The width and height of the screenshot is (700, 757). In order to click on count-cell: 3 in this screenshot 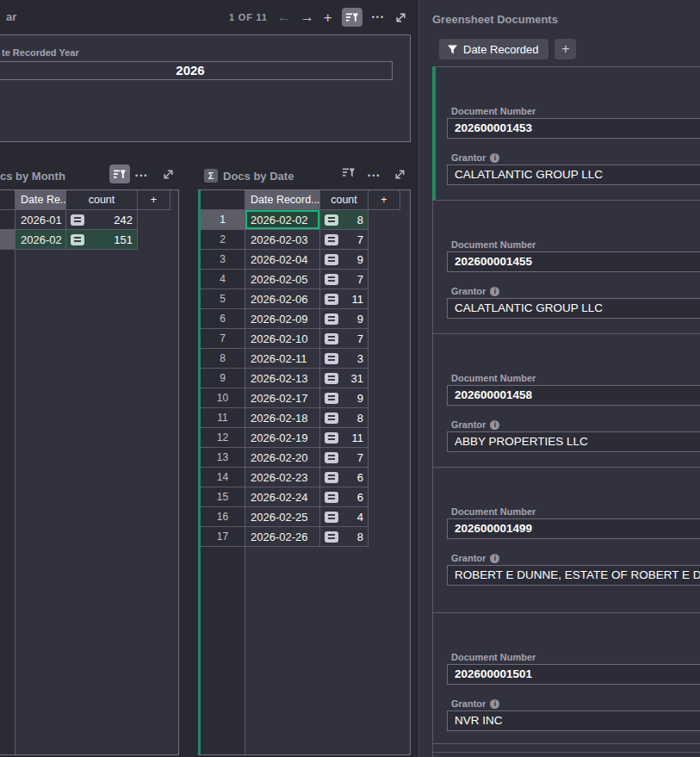, I will do `click(344, 358)`.